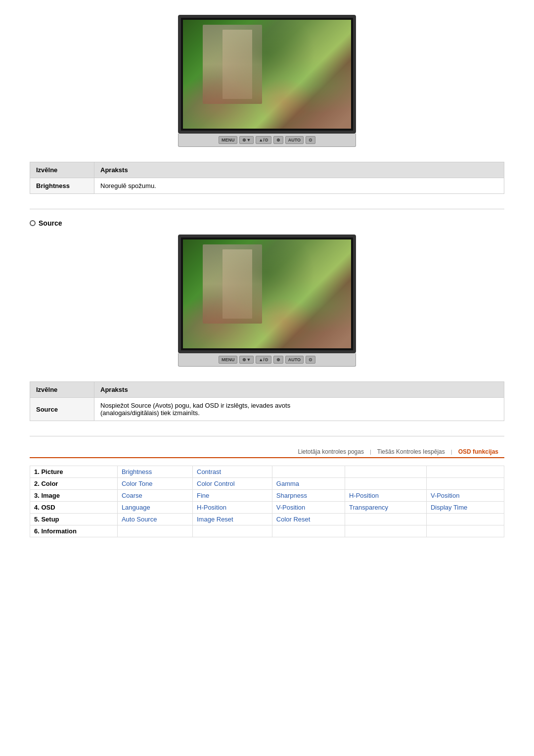  Describe the element at coordinates (155, 496) in the screenshot. I see `grid-cell-coarse: Coarse` at that location.